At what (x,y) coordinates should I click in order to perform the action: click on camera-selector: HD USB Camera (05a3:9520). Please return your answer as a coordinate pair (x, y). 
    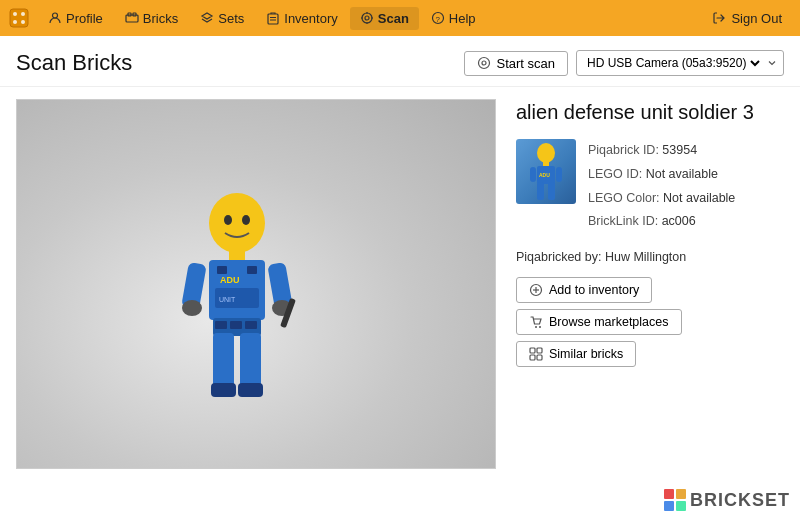
    Looking at the image, I should click on (680, 63).